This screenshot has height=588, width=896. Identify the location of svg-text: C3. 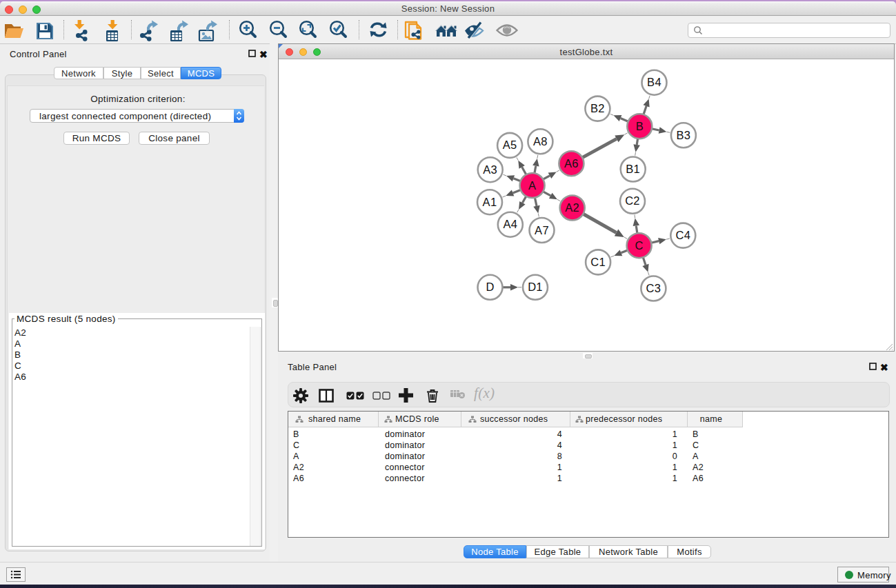
(654, 288).